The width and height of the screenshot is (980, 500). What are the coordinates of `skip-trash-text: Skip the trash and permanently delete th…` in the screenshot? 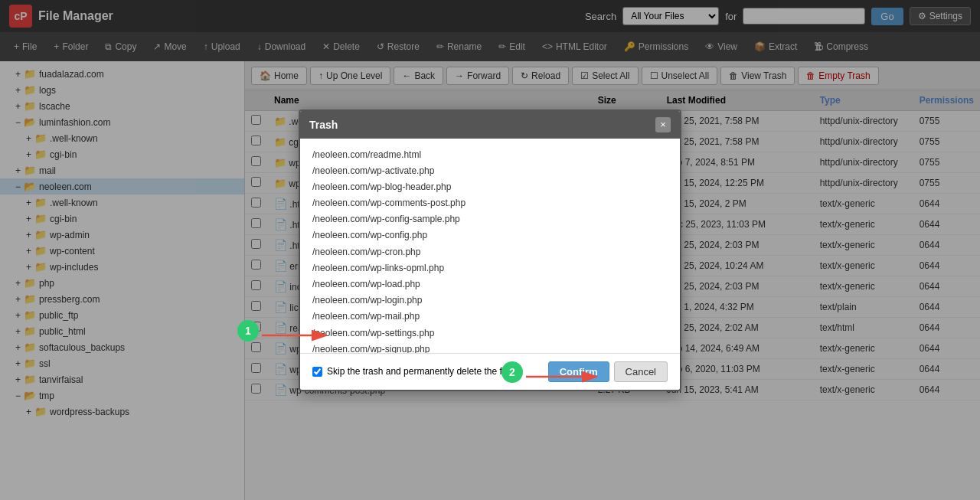 It's located at (421, 371).